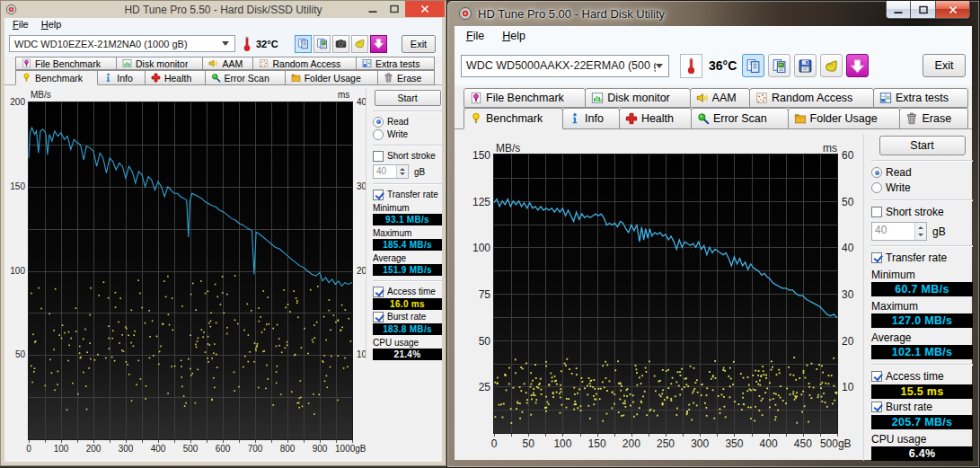 The image size is (980, 468). What do you see at coordinates (886, 98) in the screenshot?
I see `extra-tests-icon` at bounding box center [886, 98].